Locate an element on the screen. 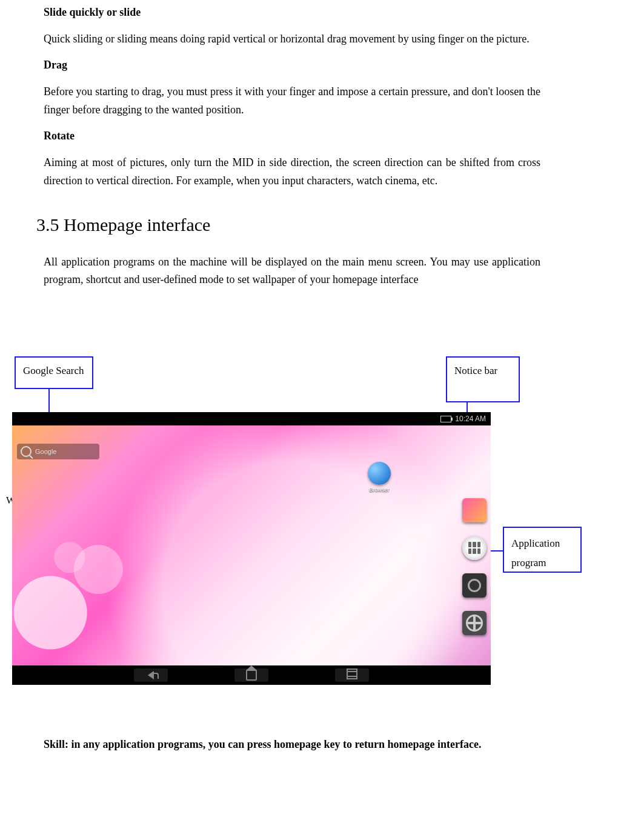  camera-icon is located at coordinates (474, 585).